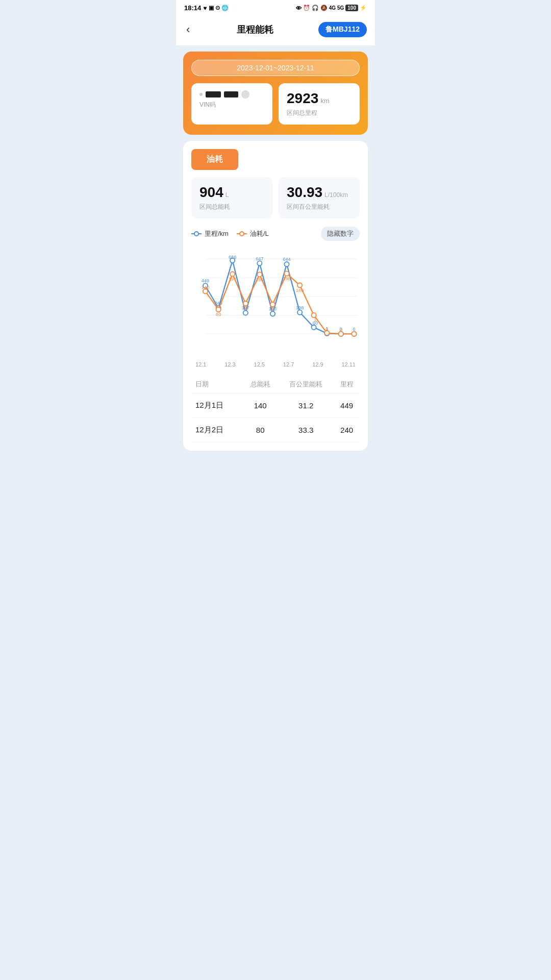  I want to click on total-energy-unit: L, so click(228, 195).